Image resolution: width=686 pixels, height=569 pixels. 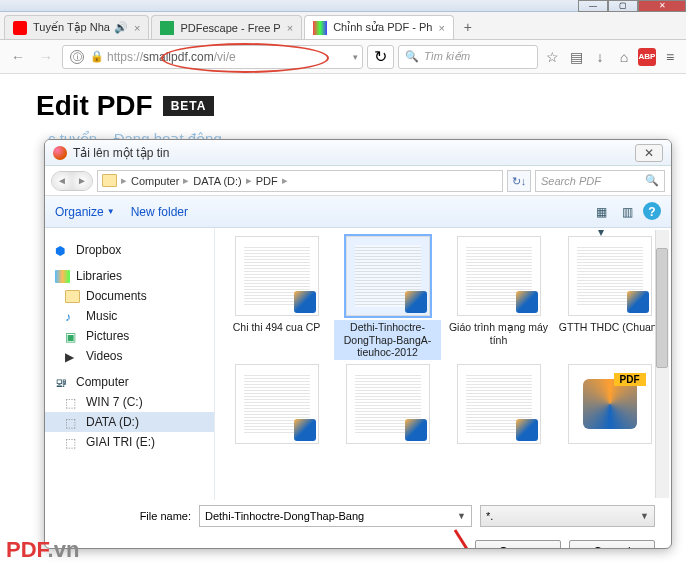 What do you see at coordinates (85, 212) in the screenshot?
I see `organize-menu: Organize▼` at bounding box center [85, 212].